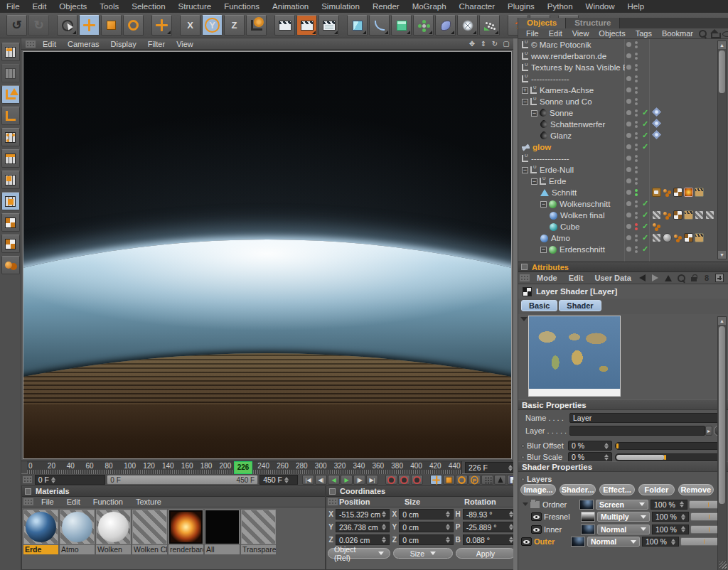 This screenshot has height=570, width=728. Describe the element at coordinates (341, 6) in the screenshot. I see `menu-simulation: Simulation` at that location.